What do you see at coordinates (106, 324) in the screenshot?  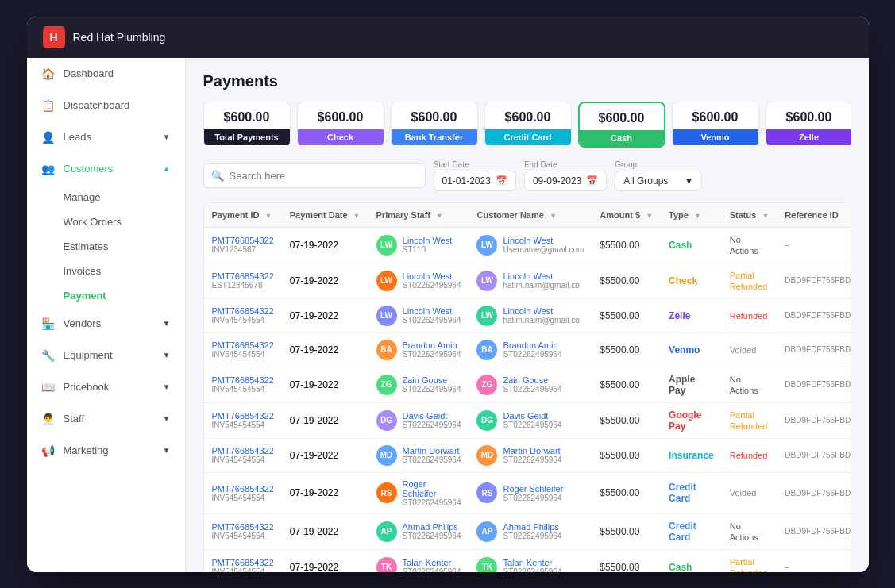 I see `sidebar-item-vendors: 🏪 Vendors ▼` at bounding box center [106, 324].